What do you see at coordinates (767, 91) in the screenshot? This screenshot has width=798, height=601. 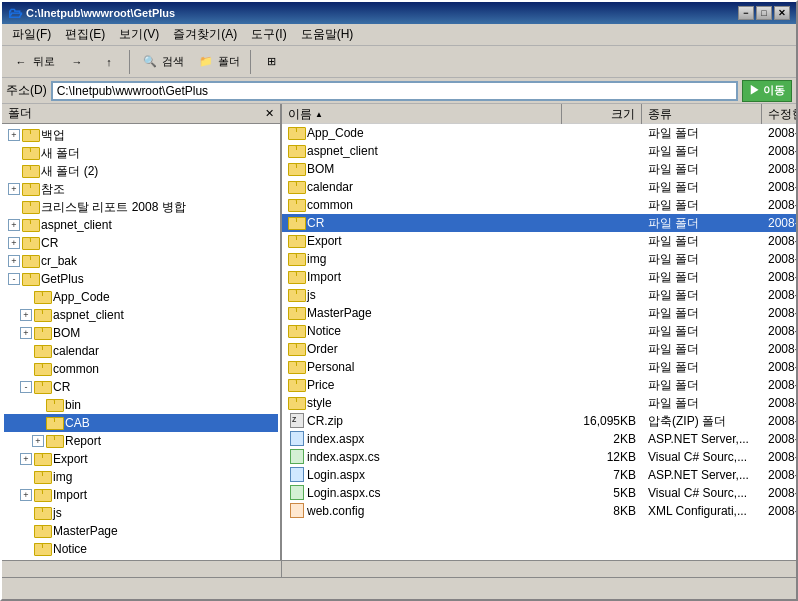 I see `go-button: ▶ 이동` at bounding box center [767, 91].